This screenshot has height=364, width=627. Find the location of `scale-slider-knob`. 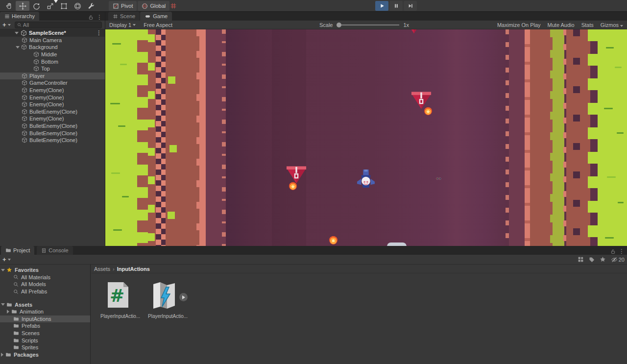

scale-slider-knob is located at coordinates (339, 25).